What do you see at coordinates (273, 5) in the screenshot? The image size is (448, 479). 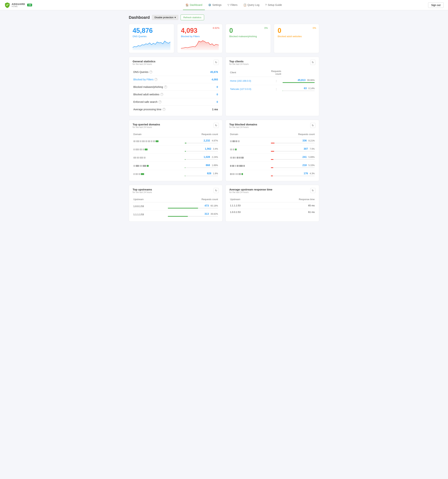 I see `nav-setup: ? Setup Guide` at bounding box center [273, 5].